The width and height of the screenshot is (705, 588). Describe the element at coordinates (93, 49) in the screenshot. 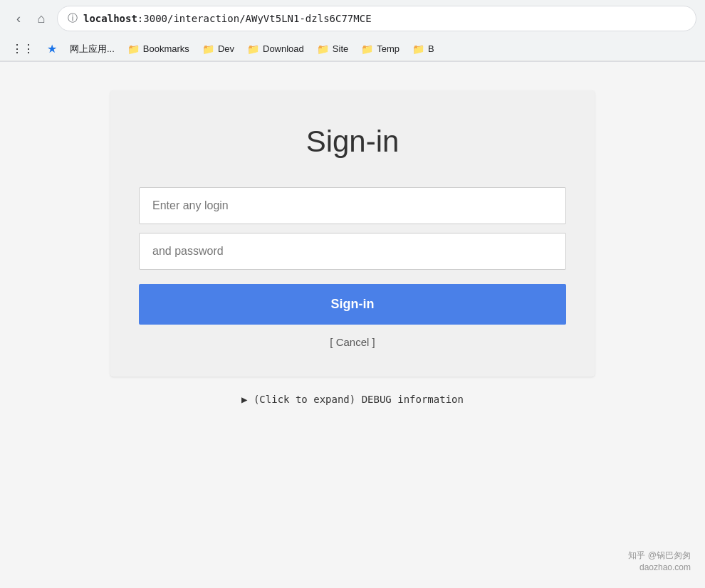

I see `bookmark-label: 网上应用...` at that location.